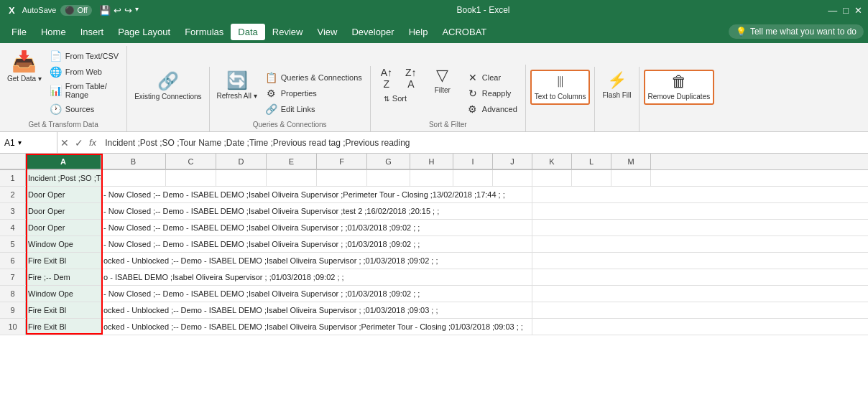  I want to click on filter-button: ▽ Filter, so click(443, 80).